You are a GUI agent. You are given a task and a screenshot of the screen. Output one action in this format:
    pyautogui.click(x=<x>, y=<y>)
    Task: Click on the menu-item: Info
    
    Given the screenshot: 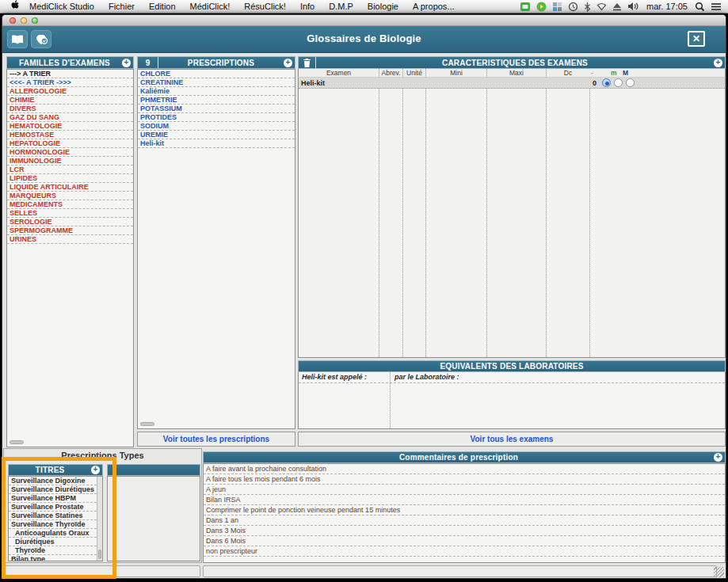 What is the action you would take?
    pyautogui.click(x=307, y=6)
    